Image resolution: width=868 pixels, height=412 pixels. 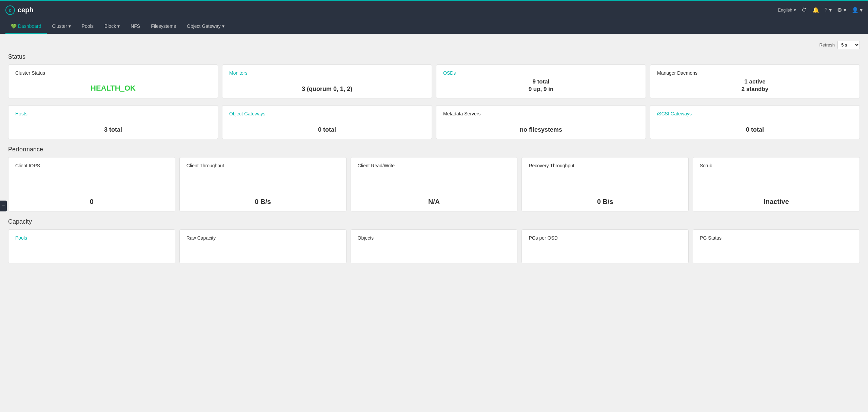 What do you see at coordinates (113, 88) in the screenshot?
I see `cluster-status-value: HEALTH_OK` at bounding box center [113, 88].